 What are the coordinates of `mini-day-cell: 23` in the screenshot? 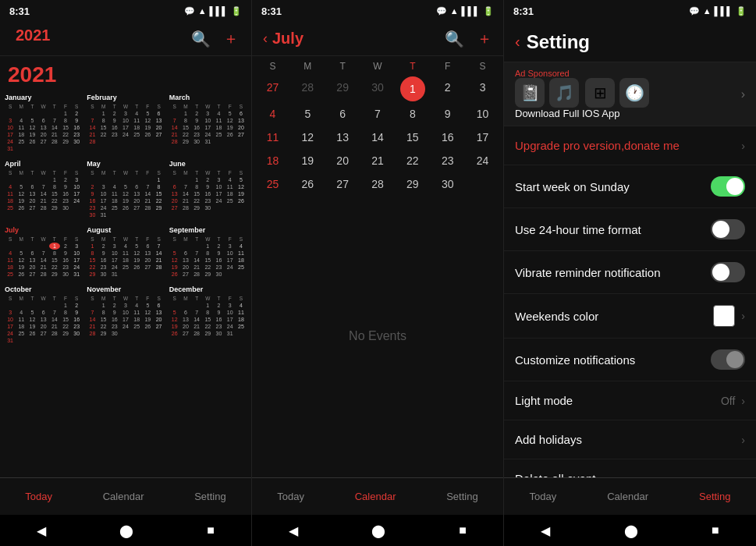 It's located at (115, 134).